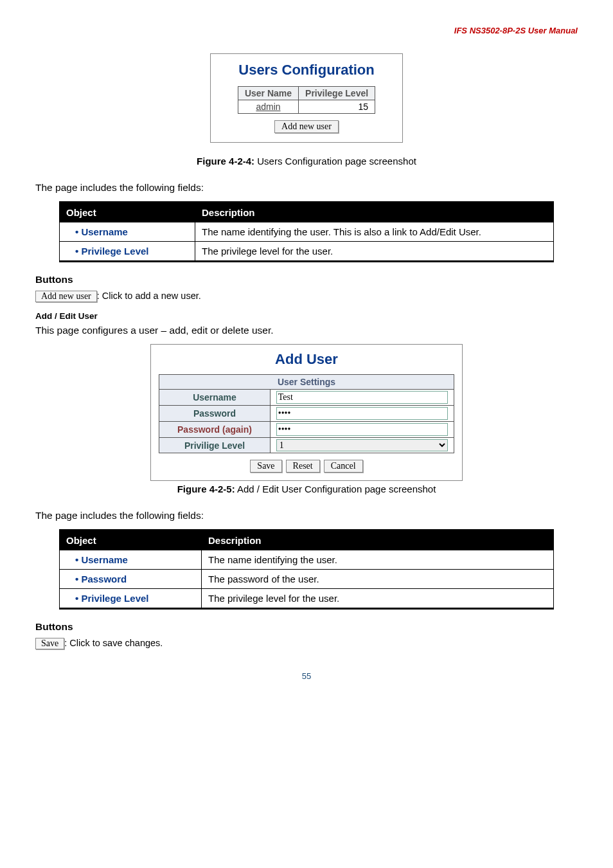 The width and height of the screenshot is (613, 868). I want to click on priv-level-select: 1, so click(362, 445).